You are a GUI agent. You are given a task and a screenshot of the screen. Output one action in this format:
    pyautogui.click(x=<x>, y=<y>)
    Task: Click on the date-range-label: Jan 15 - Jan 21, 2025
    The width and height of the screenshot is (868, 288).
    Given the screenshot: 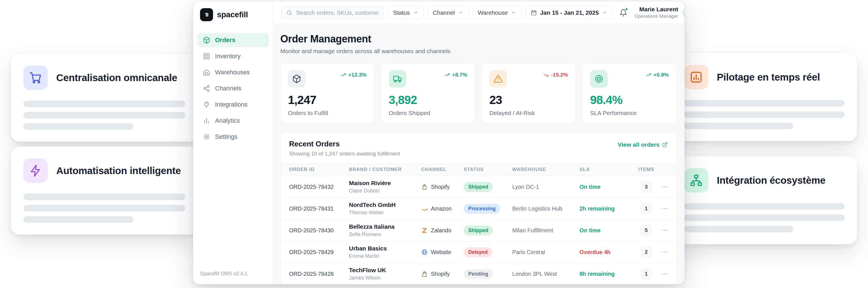 What is the action you would take?
    pyautogui.click(x=569, y=13)
    